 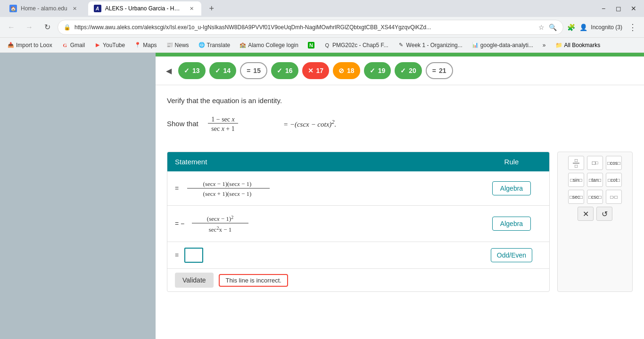 I want to click on loox-icon: 📥, so click(x=11, y=45).